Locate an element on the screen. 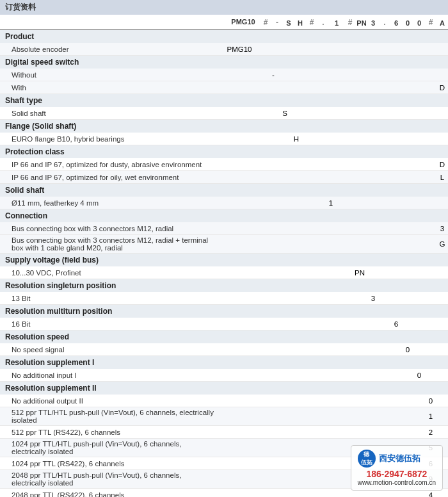  row-label: 2048 ppr TTL/HTL push-pull (Vin=Vout), 6… is located at coordinates (111, 479).